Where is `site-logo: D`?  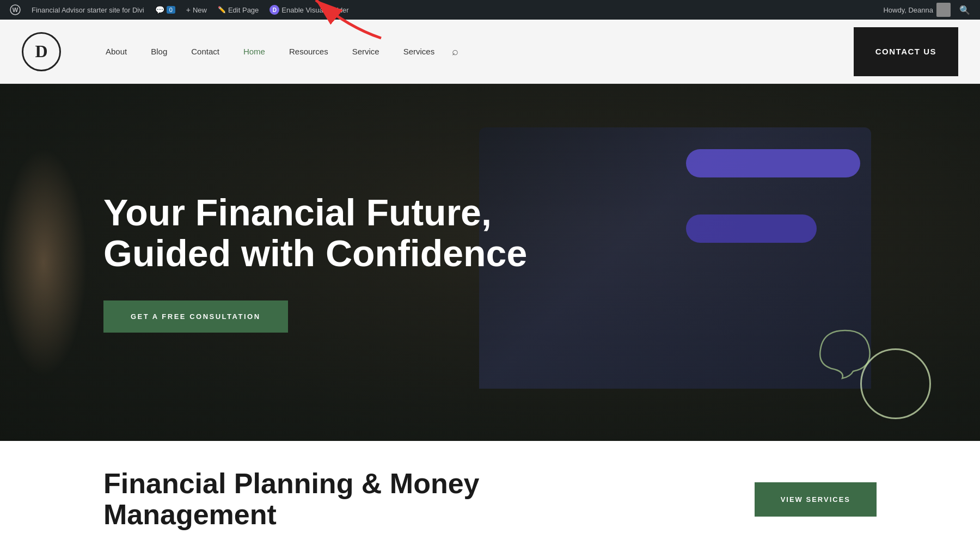
site-logo: D is located at coordinates (41, 52).